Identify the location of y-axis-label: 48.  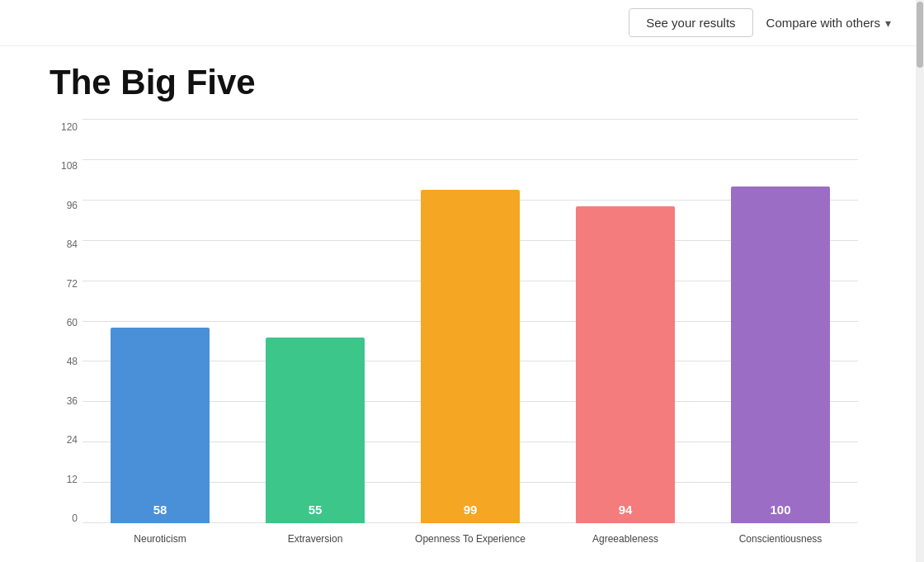
(66, 361).